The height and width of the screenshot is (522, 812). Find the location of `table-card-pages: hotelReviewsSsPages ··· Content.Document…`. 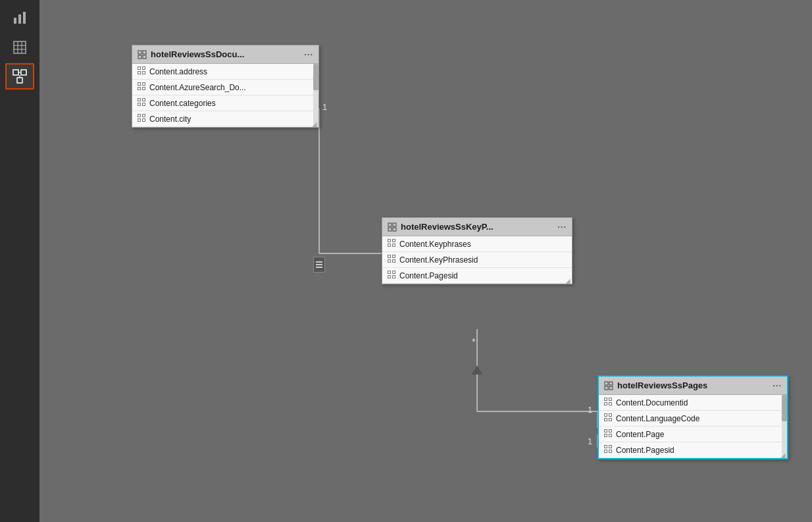

table-card-pages: hotelReviewsSsPages ··· Content.Document… is located at coordinates (693, 417).